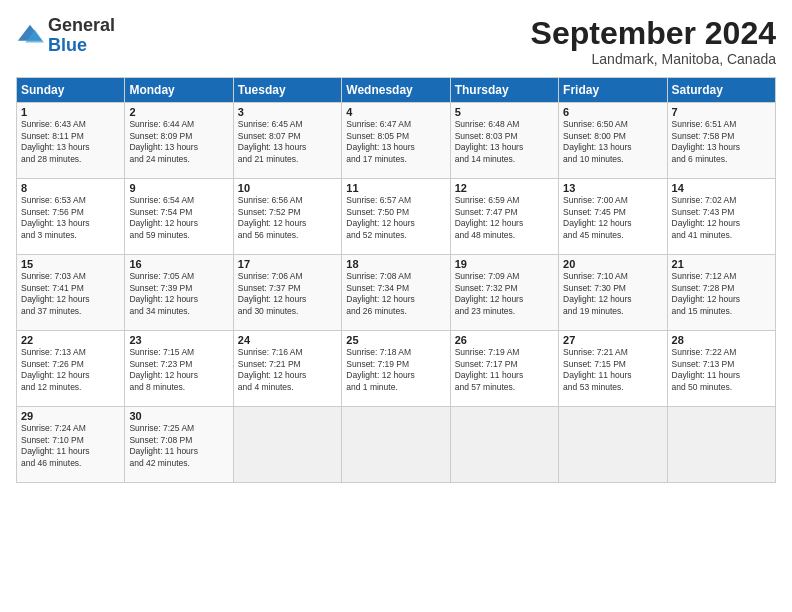 This screenshot has height=612, width=792. Describe the element at coordinates (396, 142) in the screenshot. I see `cell-content: Sunrise: 6:47 AMSunset: 8:05 PMDaylight:…` at that location.